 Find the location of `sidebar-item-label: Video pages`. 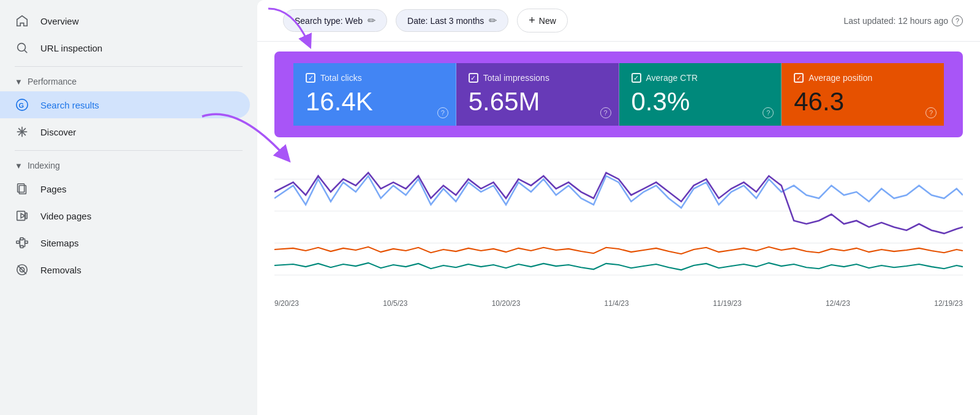

sidebar-item-label: Video pages is located at coordinates (66, 216).